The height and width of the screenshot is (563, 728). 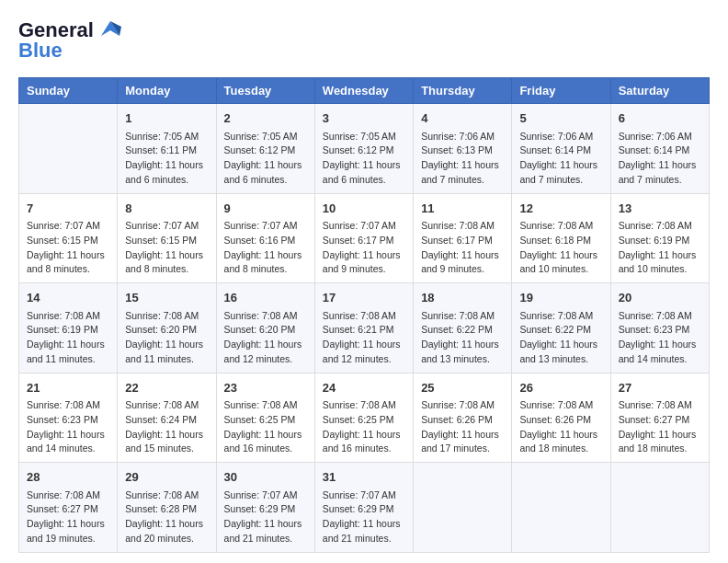 What do you see at coordinates (68, 339) in the screenshot?
I see `day-content: Sunrise: 7:08 AM Sunset: 6:19 PM Dayligh…` at bounding box center [68, 339].